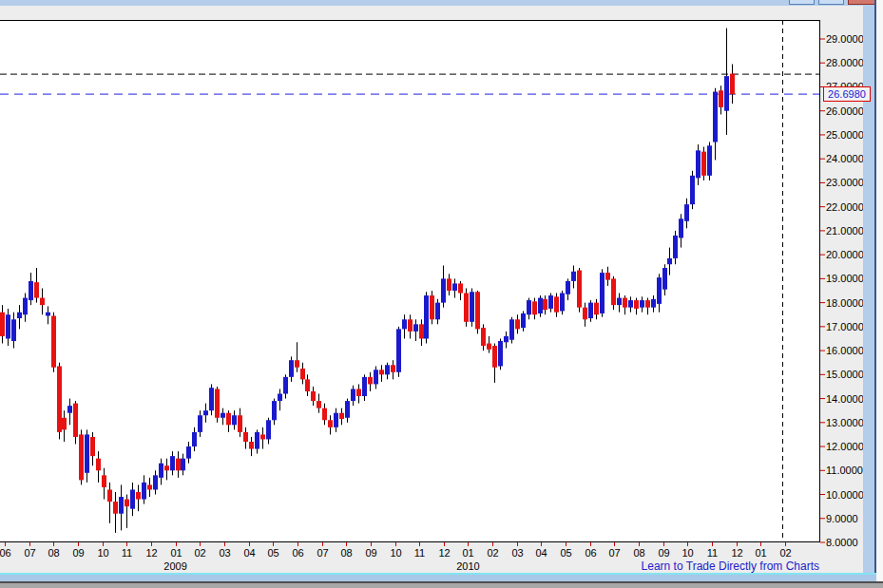  Describe the element at coordinates (322, 553) in the screenshot. I see `svg-text: 07` at that location.